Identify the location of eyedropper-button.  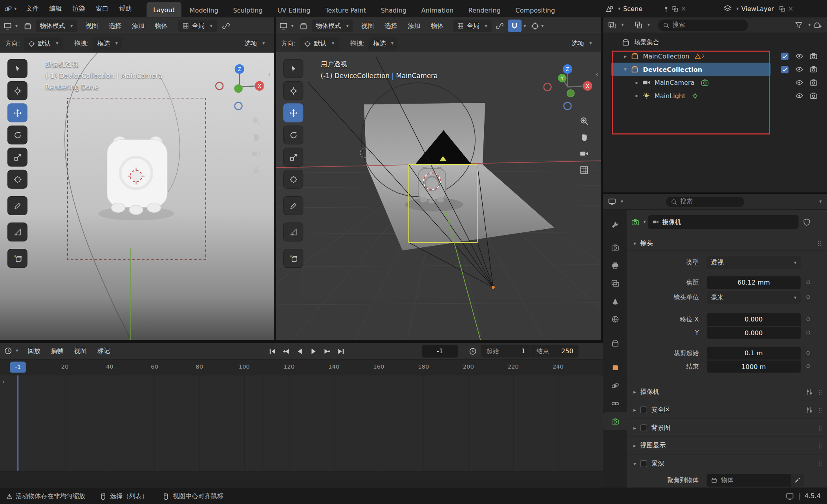
(798, 480).